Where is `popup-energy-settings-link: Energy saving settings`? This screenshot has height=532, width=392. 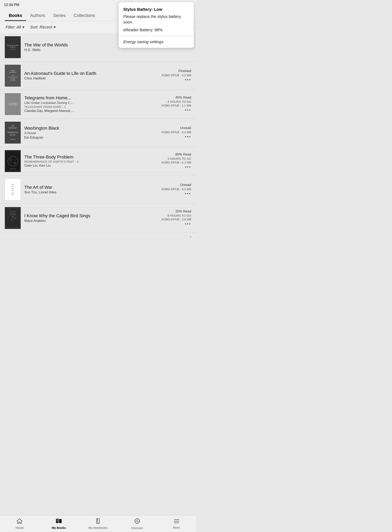 popup-energy-settings-link: Energy saving settings is located at coordinates (156, 42).